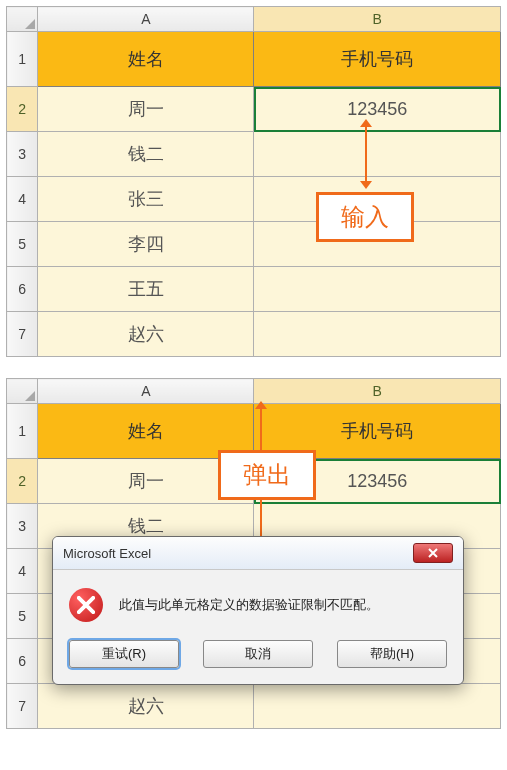 This screenshot has height=770, width=507. What do you see at coordinates (86, 605) in the screenshot?
I see `error-icon` at bounding box center [86, 605].